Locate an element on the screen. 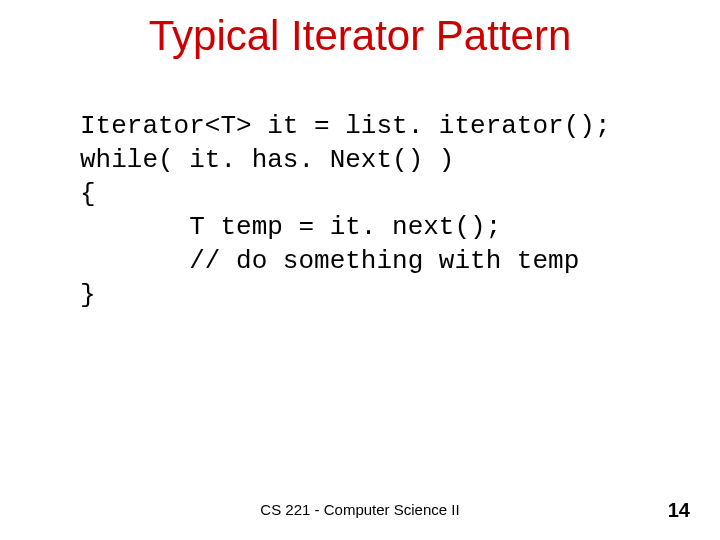  footer-text: CS 221 - Computer Science II is located at coordinates (360, 510).